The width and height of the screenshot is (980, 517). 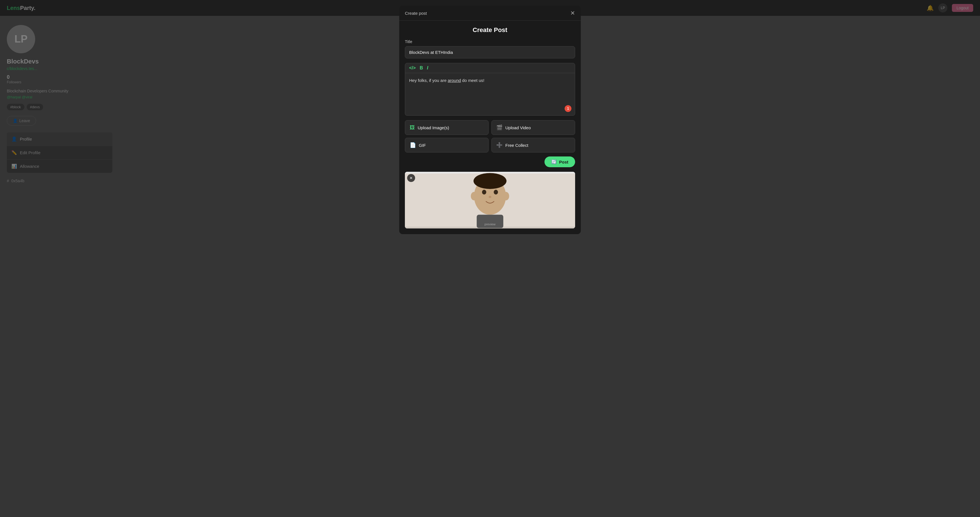 I want to click on free-collect-button: ➕ Free Collect, so click(x=533, y=145).